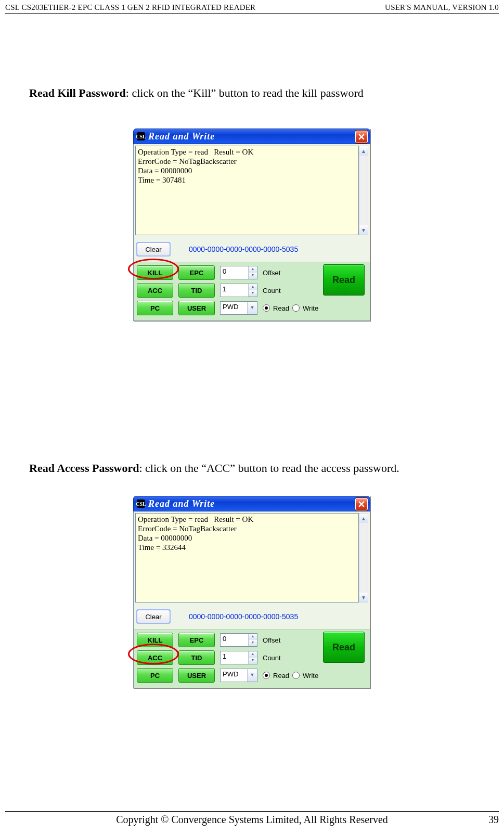  I want to click on offset-label: Offset, so click(274, 273).